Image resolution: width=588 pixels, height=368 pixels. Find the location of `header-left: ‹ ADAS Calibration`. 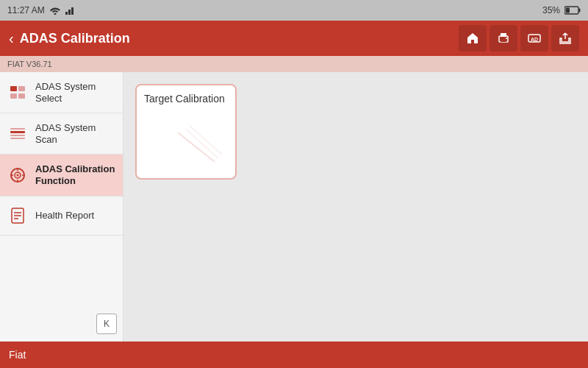

header-left: ‹ ADAS Calibration is located at coordinates (69, 38).